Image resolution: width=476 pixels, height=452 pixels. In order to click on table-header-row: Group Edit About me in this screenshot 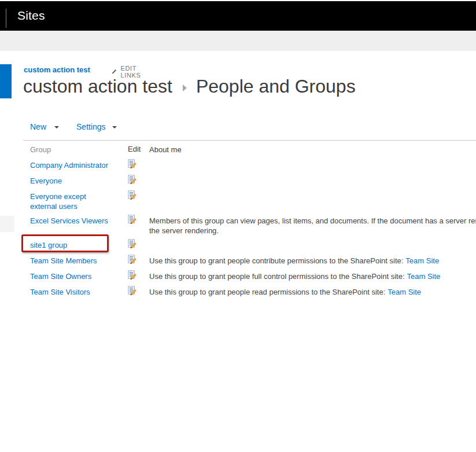, I will do `click(250, 150)`.